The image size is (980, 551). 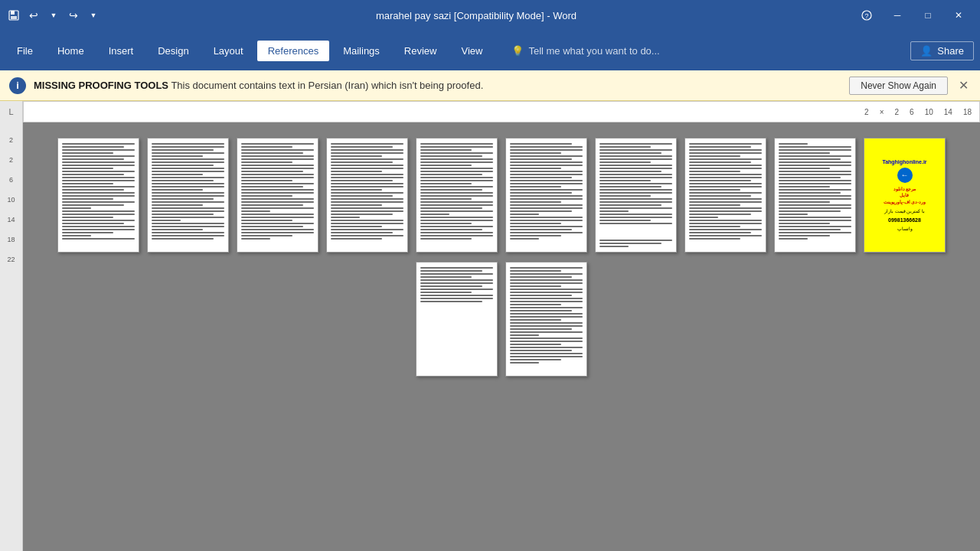 What do you see at coordinates (188, 191) in the screenshot?
I see `page-2-content` at bounding box center [188, 191].